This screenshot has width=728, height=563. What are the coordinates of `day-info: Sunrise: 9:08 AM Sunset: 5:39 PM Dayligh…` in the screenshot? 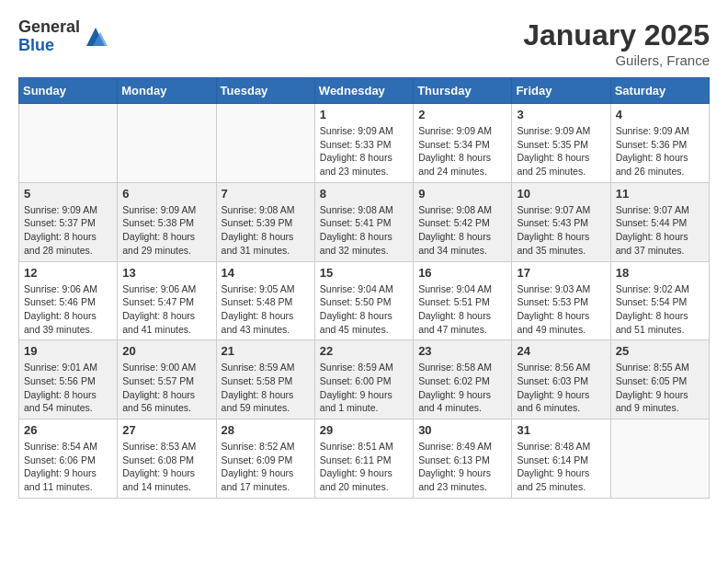 It's located at (266, 230).